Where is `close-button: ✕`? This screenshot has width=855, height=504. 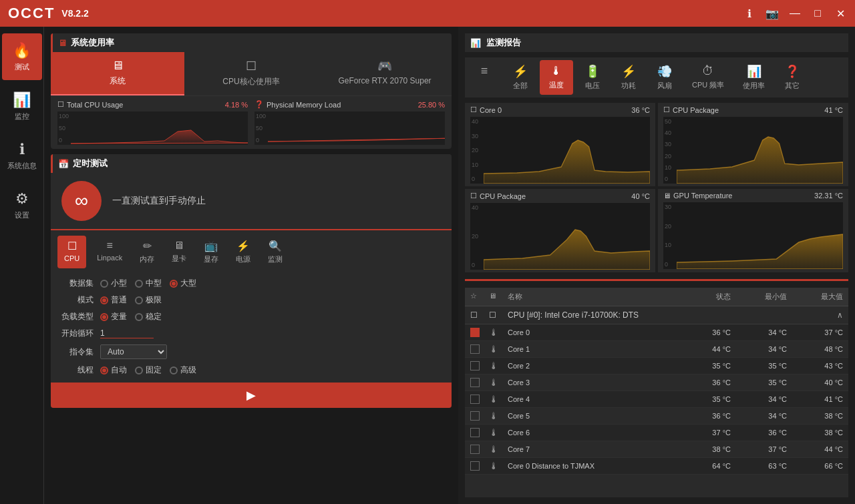
close-button: ✕ is located at coordinates (840, 13).